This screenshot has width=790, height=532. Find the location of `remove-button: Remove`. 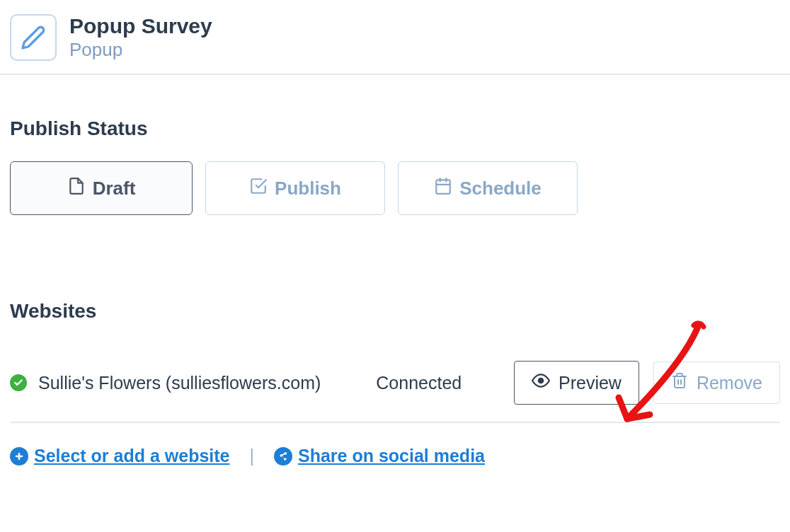

remove-button: Remove is located at coordinates (716, 383).